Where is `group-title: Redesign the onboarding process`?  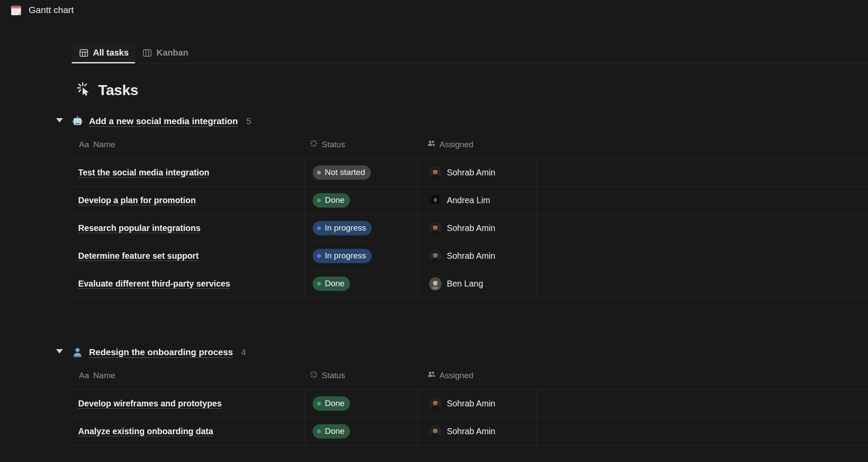 group-title: Redesign the onboarding process is located at coordinates (161, 352).